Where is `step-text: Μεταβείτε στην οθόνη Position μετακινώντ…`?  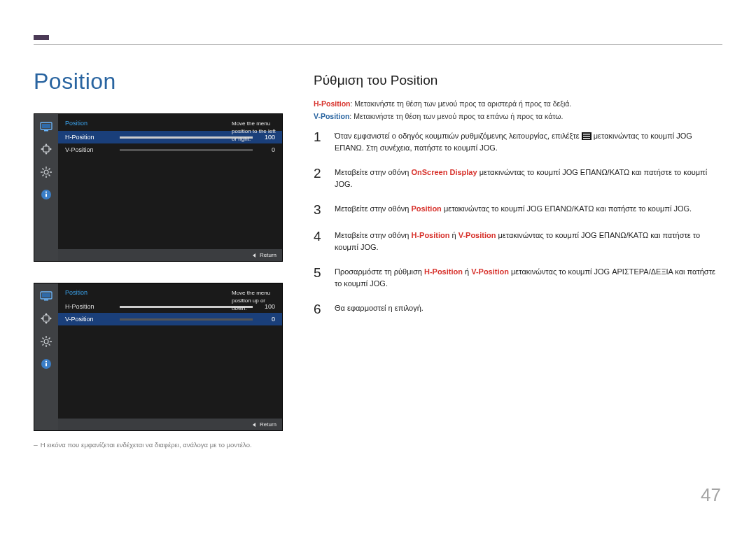
step-text: Μεταβείτε στην οθόνη Position μετακινώντ… is located at coordinates (528, 210).